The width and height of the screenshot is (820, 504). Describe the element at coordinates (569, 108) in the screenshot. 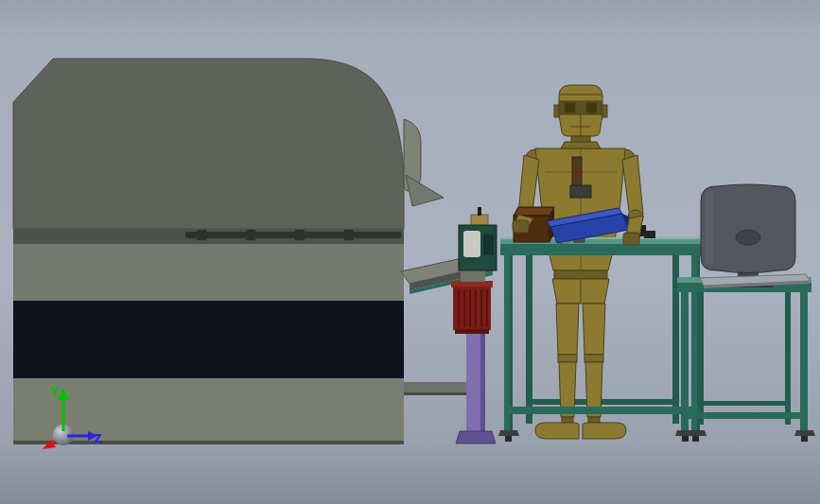

I see `robot-eye-left` at that location.